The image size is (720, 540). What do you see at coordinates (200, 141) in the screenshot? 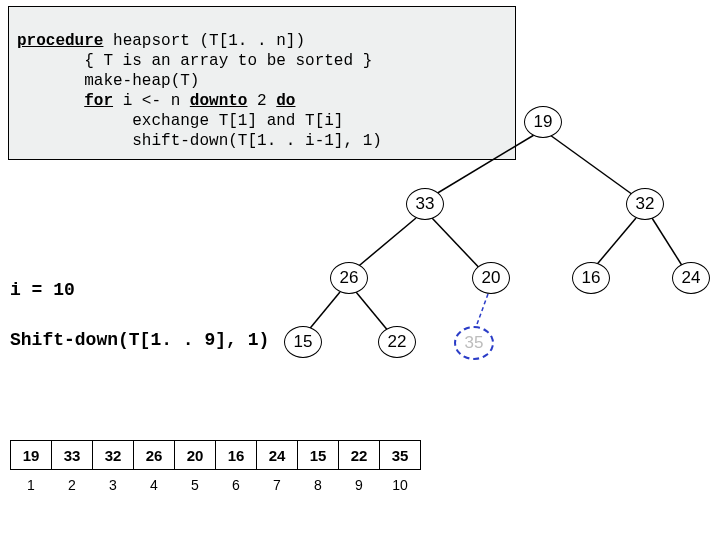
I see `code-l6: shift-down(T[1. . i-1], 1)` at bounding box center [200, 141].